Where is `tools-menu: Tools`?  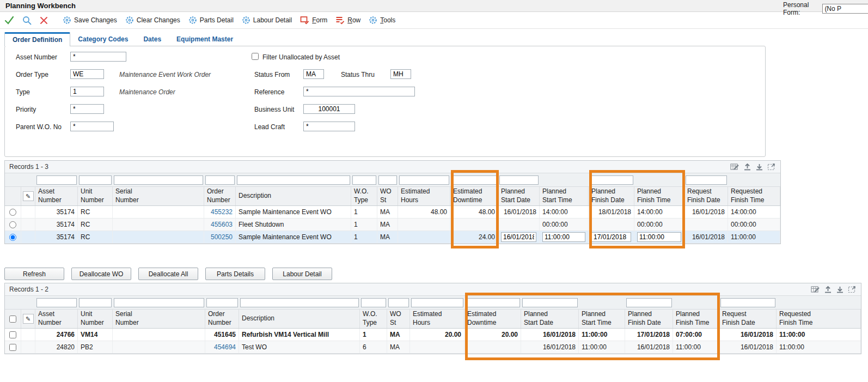 tools-menu: Tools is located at coordinates (382, 20).